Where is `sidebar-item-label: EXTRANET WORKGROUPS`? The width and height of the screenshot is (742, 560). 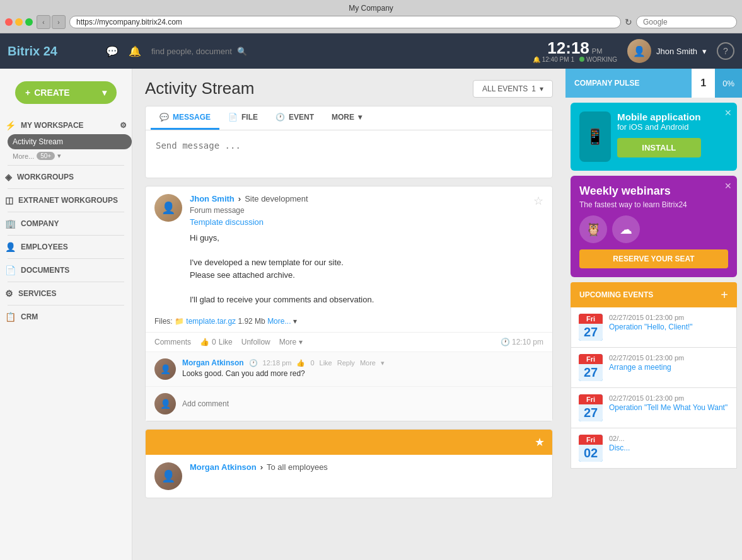 sidebar-item-label: EXTRANET WORKGROUPS is located at coordinates (68, 200).